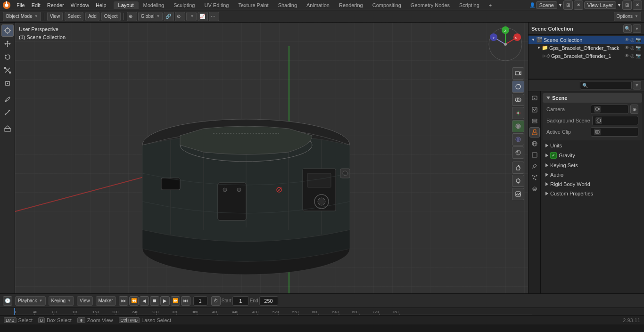 This screenshot has width=644, height=332. What do you see at coordinates (637, 85) in the screenshot?
I see `props-filter-icon: ▼` at bounding box center [637, 85].